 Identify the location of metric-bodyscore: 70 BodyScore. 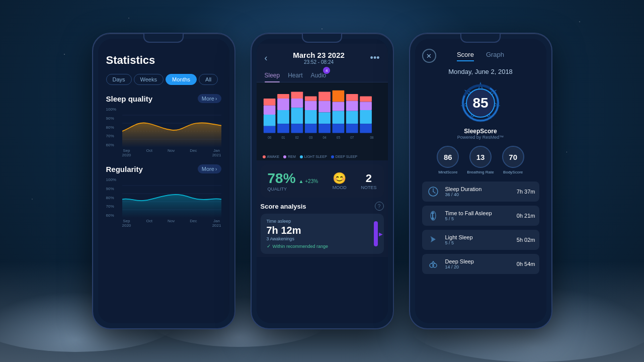
(513, 160).